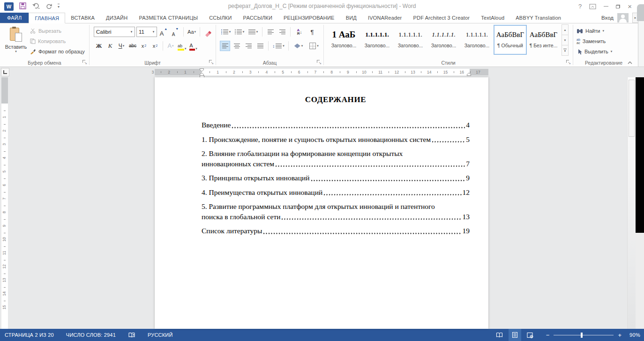  Describe the element at coordinates (620, 335) in the screenshot. I see `zoom-in-plus-icon: +` at that location.